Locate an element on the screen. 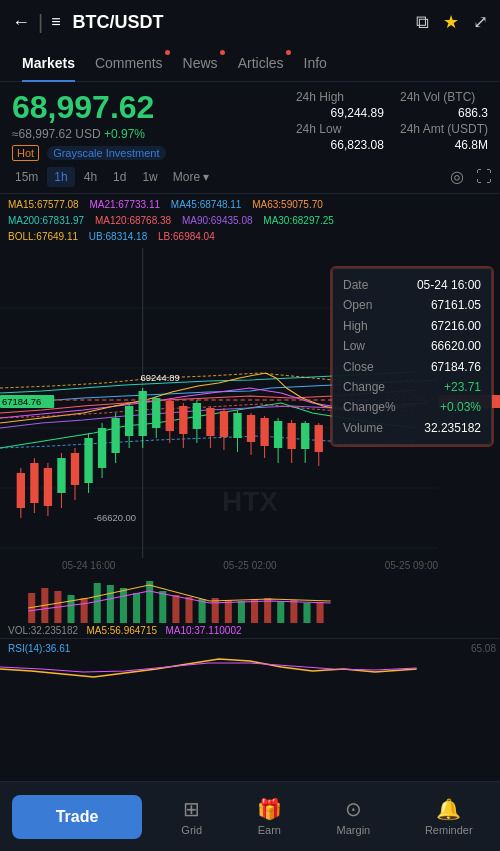 The height and width of the screenshot is (851, 500). margin-label: Margin is located at coordinates (354, 830).